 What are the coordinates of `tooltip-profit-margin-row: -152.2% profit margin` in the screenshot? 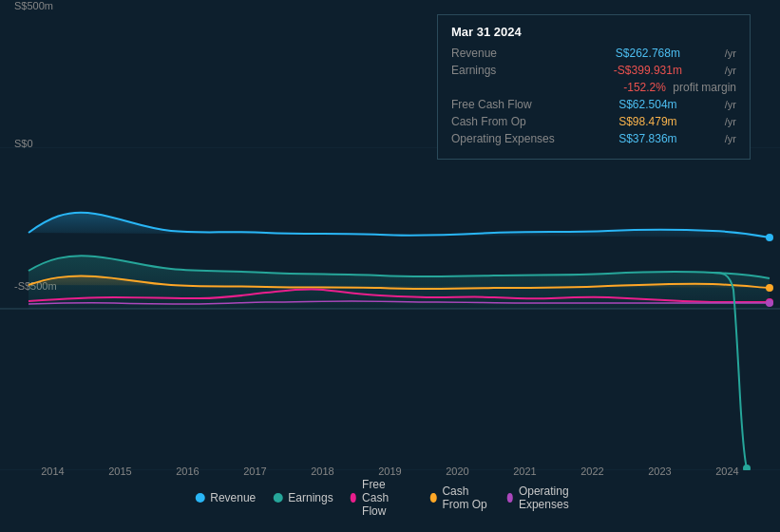 It's located at (594, 87).